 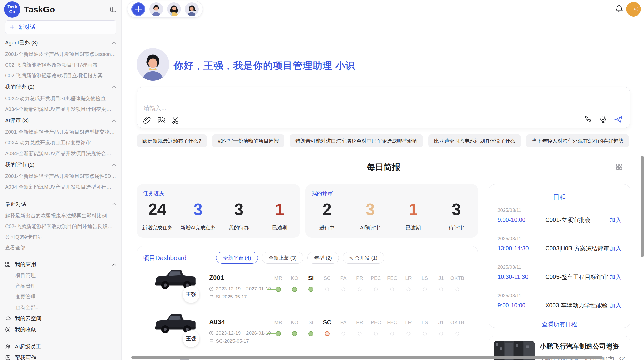 I want to click on app-item-product-mgmt: 产品管理, so click(x=61, y=286).